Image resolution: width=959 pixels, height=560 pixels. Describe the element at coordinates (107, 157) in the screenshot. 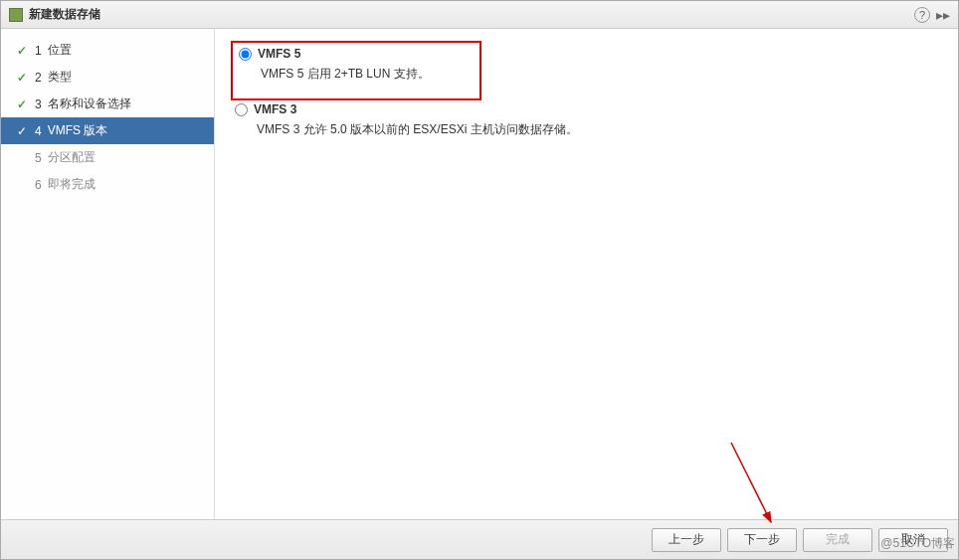

I see `step-partition: 5 分区配置` at that location.